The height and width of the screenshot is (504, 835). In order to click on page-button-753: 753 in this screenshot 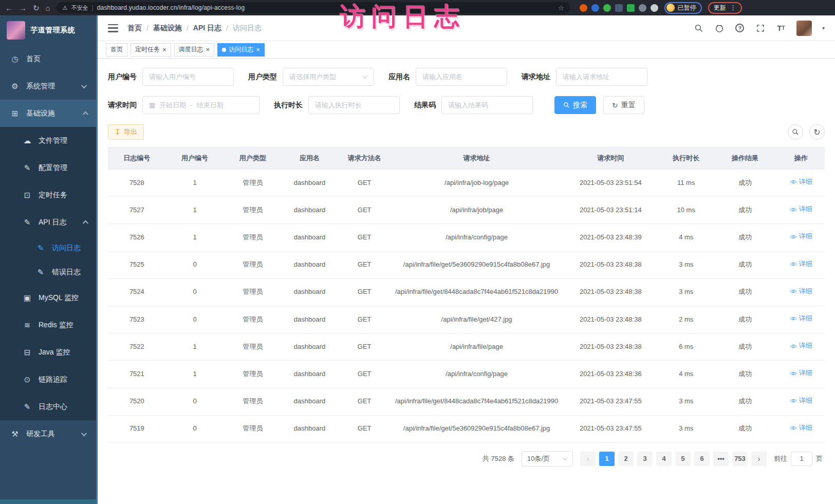, I will do `click(740, 459)`.